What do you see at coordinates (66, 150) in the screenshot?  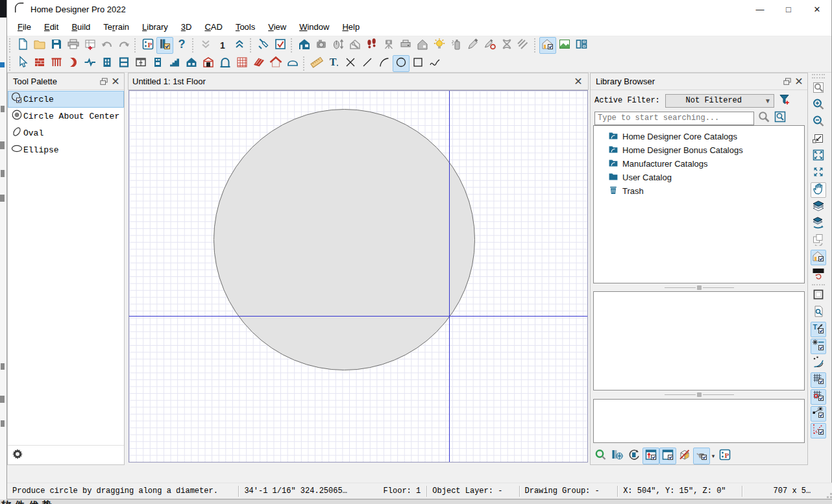 I see `palette-item-ellipse: Ellipse` at bounding box center [66, 150].